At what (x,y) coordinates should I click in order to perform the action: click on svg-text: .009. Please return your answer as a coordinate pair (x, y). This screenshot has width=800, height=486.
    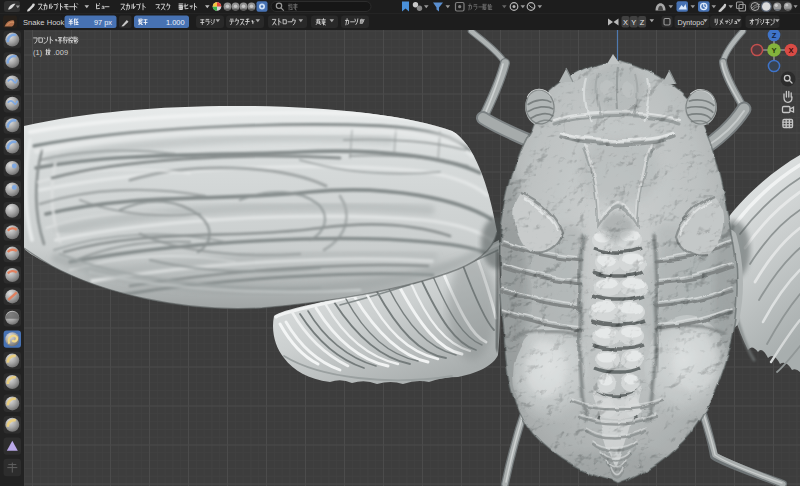
    Looking at the image, I should click on (62, 52).